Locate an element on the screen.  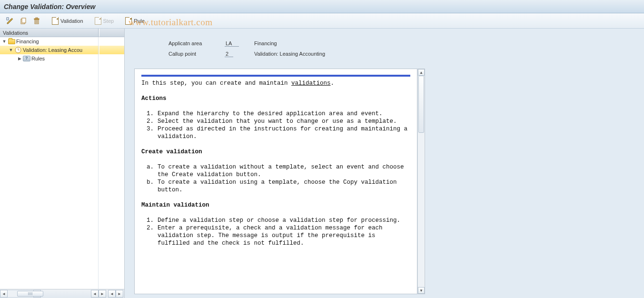
action-1: Expand the hierarchy to the desired appl… is located at coordinates (284, 114).